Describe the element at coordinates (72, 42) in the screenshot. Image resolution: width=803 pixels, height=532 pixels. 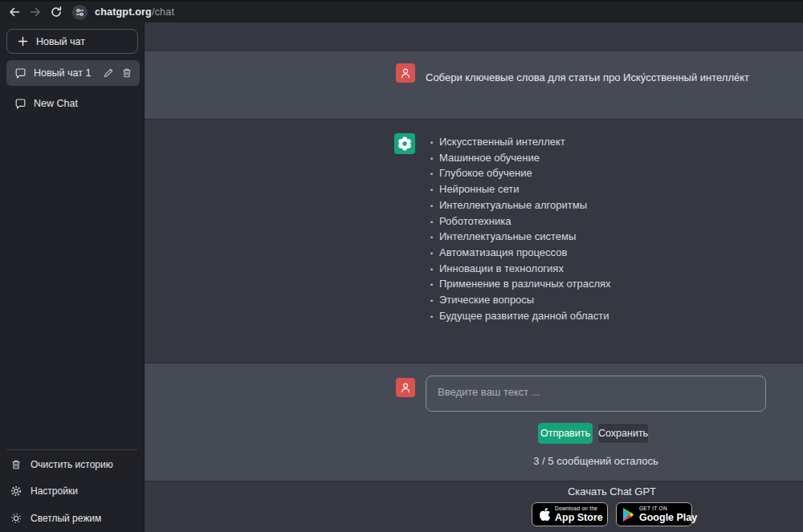
I see `new-chat-button: Новый чат` at that location.